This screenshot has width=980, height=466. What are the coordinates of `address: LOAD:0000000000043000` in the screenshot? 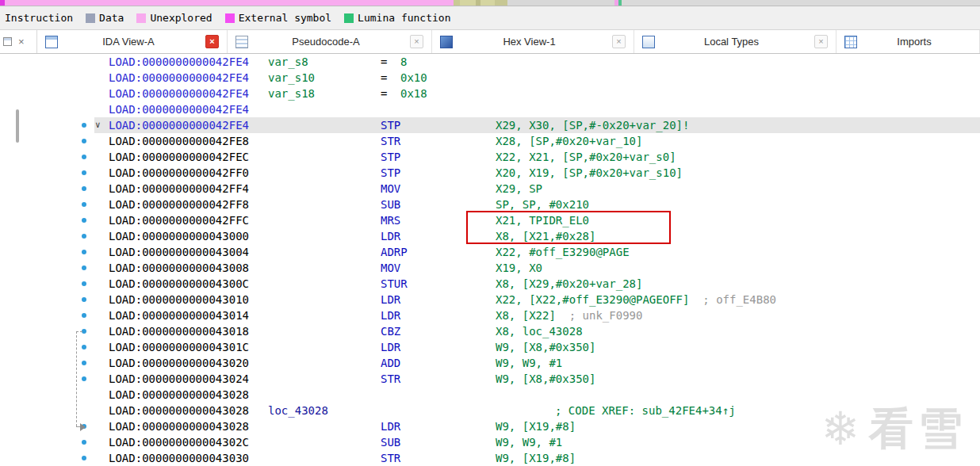 It's located at (179, 236).